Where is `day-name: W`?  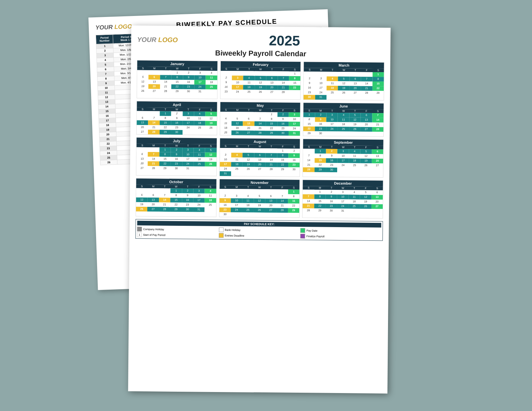
day-name: W is located at coordinates (259, 188).